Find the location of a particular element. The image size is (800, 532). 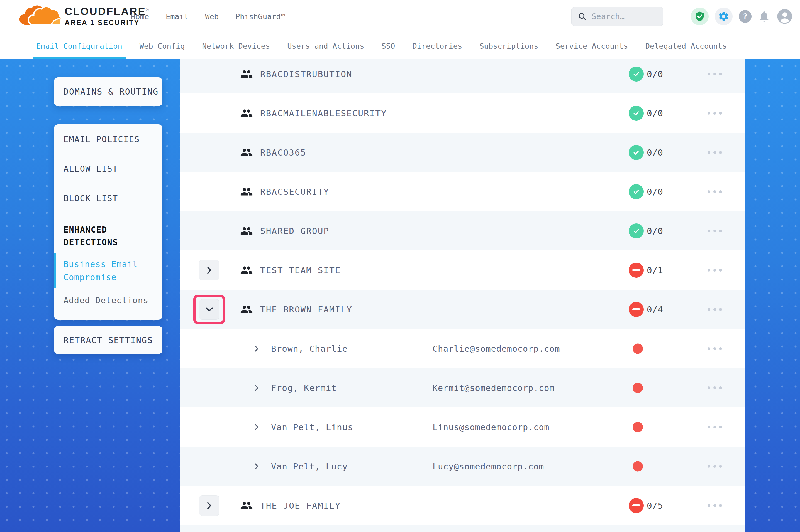

settings-gear-icon is located at coordinates (724, 16).